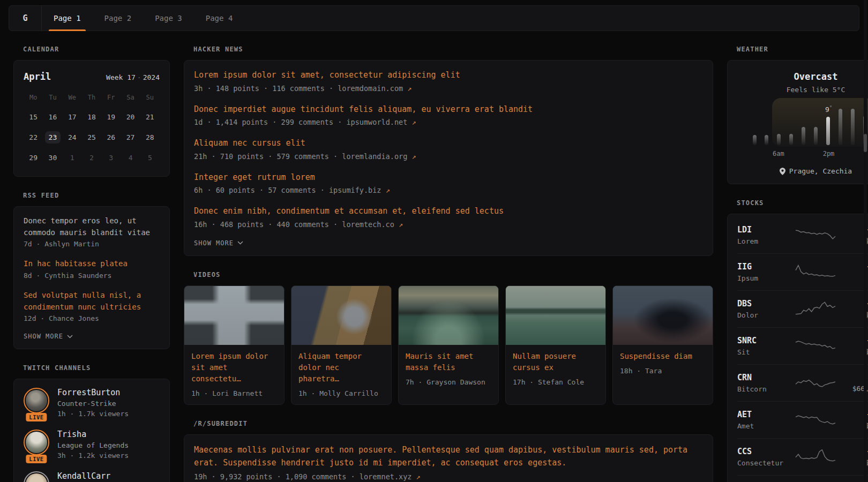 Image resolution: width=868 pixels, height=482 pixels. I want to click on weather-condition: Overcast, so click(803, 77).